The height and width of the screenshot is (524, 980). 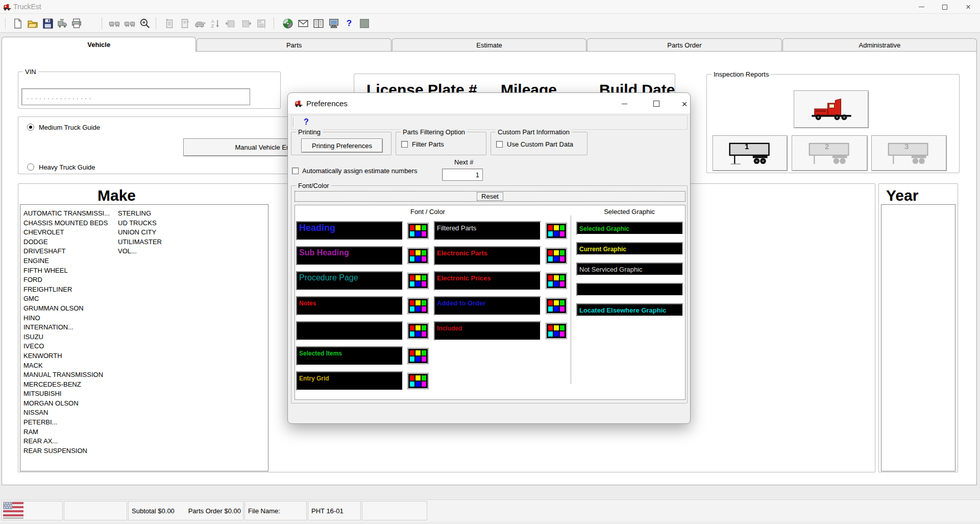 I want to click on page-setup-icon: ,, so click(x=261, y=23).